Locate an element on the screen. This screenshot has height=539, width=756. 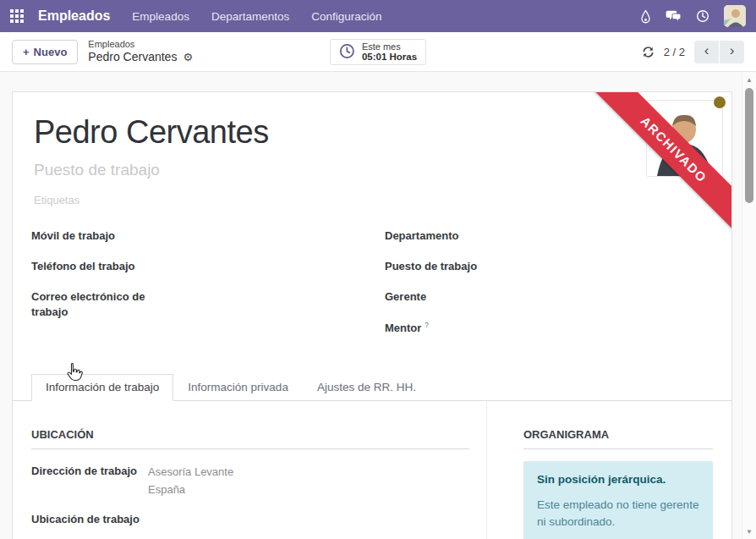
menu-empleados: Empleados is located at coordinates (161, 17).